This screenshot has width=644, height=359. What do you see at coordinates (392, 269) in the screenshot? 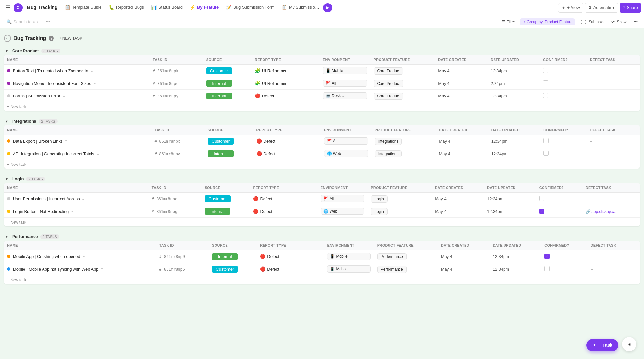
I see `feature-badge: Performance` at bounding box center [392, 269].